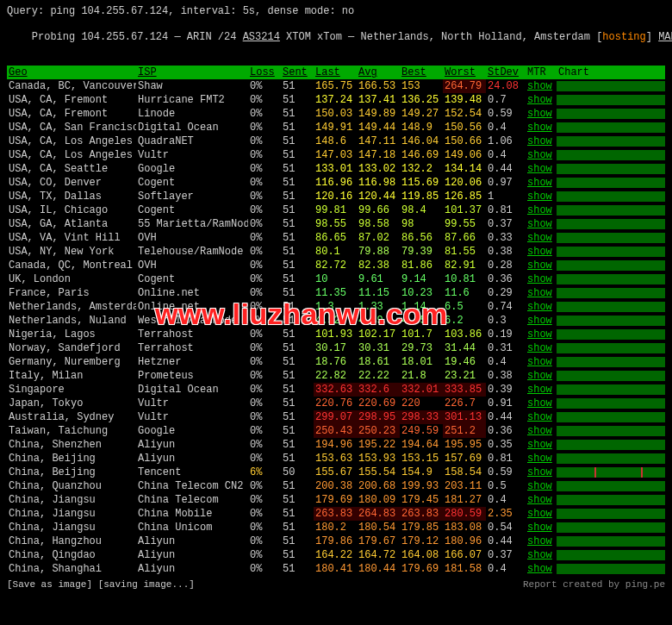 The image size is (672, 625). Describe the element at coordinates (335, 569) in the screenshot. I see `cell-last: 180.41` at that location.